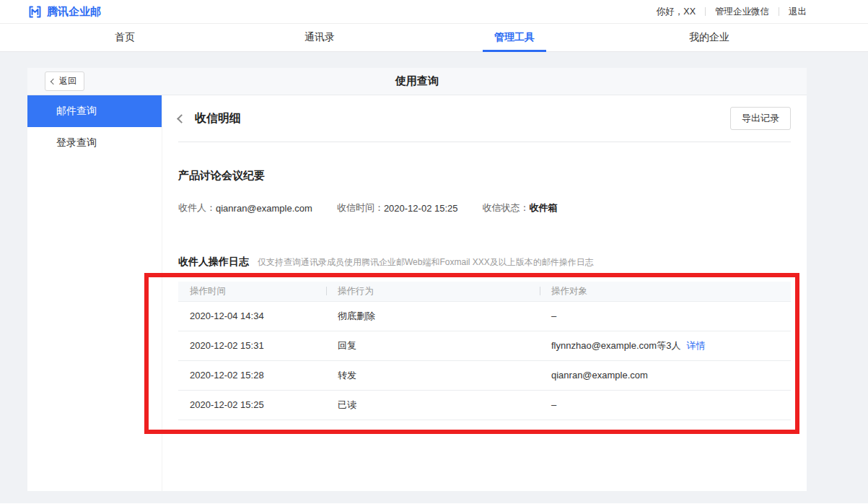  What do you see at coordinates (95, 143) in the screenshot?
I see `sidebar-item-2: 登录查询` at bounding box center [95, 143].